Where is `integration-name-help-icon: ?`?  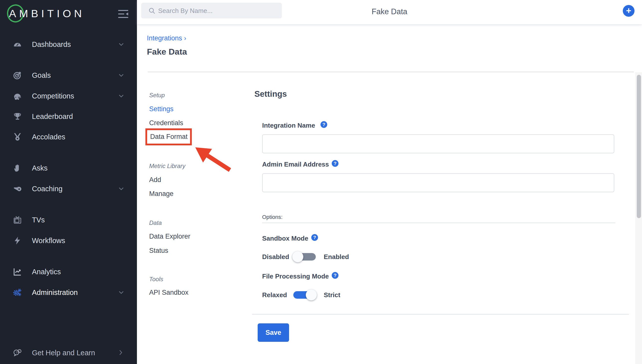
integration-name-help-icon: ? is located at coordinates (324, 124).